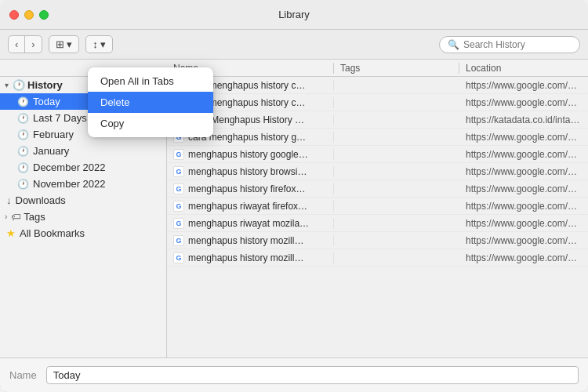 This screenshot has height=392, width=588. I want to click on dec-clock-icon: 🕐, so click(24, 168).